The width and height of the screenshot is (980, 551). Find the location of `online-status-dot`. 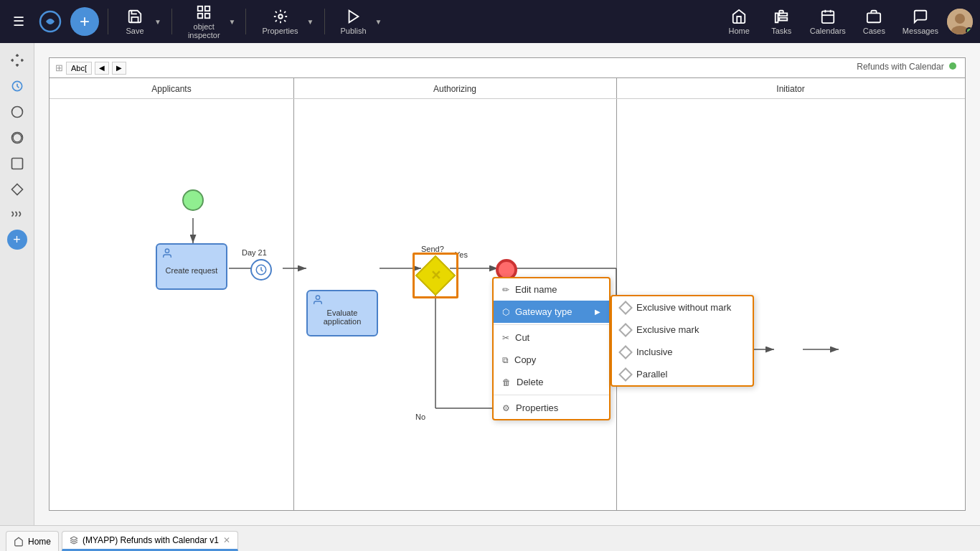

online-status-dot is located at coordinates (969, 31).